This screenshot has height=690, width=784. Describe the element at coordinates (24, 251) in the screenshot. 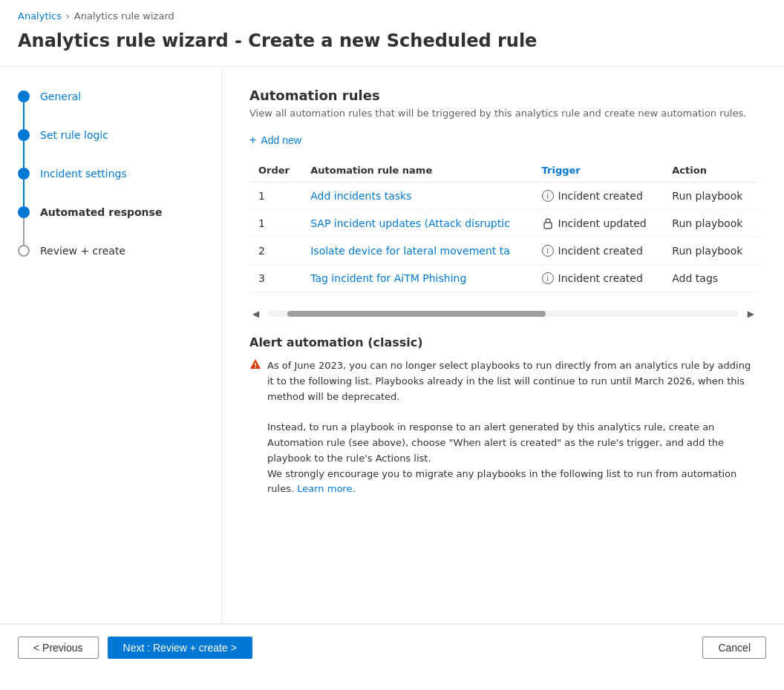

I see `step-indicator-review-create` at that location.